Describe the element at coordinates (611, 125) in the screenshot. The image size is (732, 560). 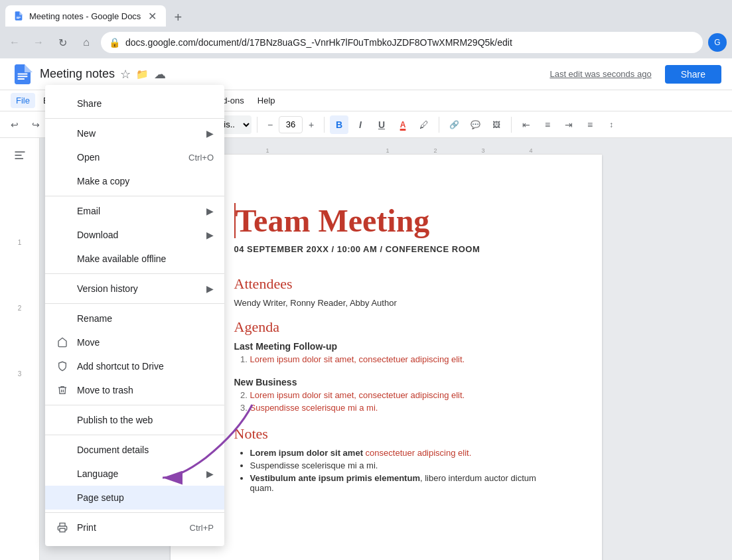
I see `line-spacing-button: ↕` at that location.